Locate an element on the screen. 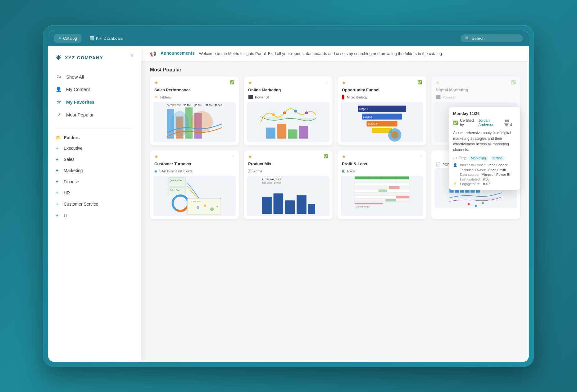  folder-plus-icon-6: + is located at coordinates (58, 204).